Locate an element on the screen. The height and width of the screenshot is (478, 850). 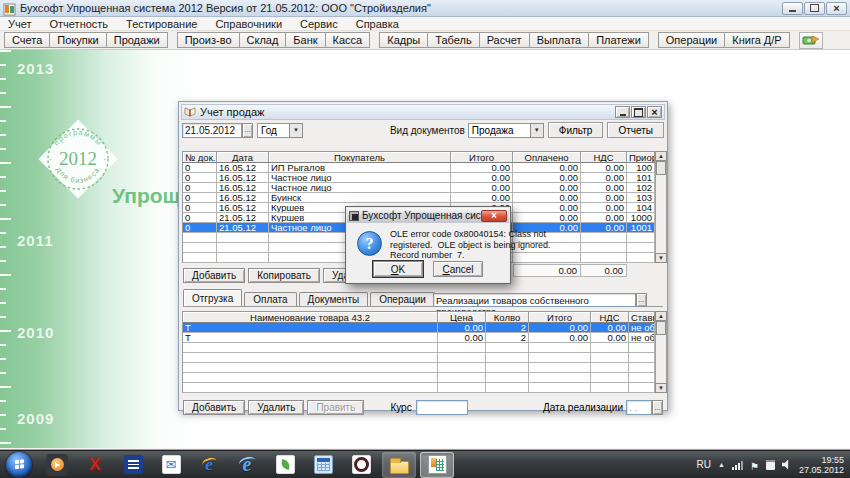
bukhsoft-app-icon-slot is located at coordinates (437, 465).